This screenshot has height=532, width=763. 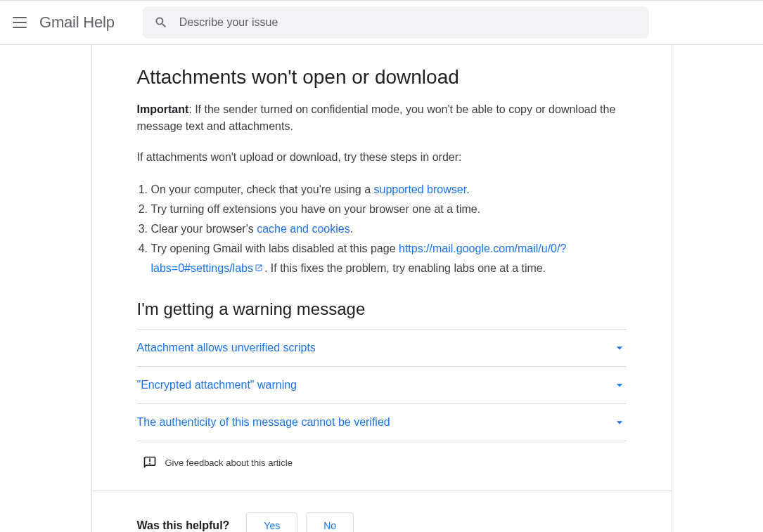 What do you see at coordinates (382, 349) in the screenshot?
I see `accordion-item-unverified-scripts: Attachment allows unverified scripts` at bounding box center [382, 349].